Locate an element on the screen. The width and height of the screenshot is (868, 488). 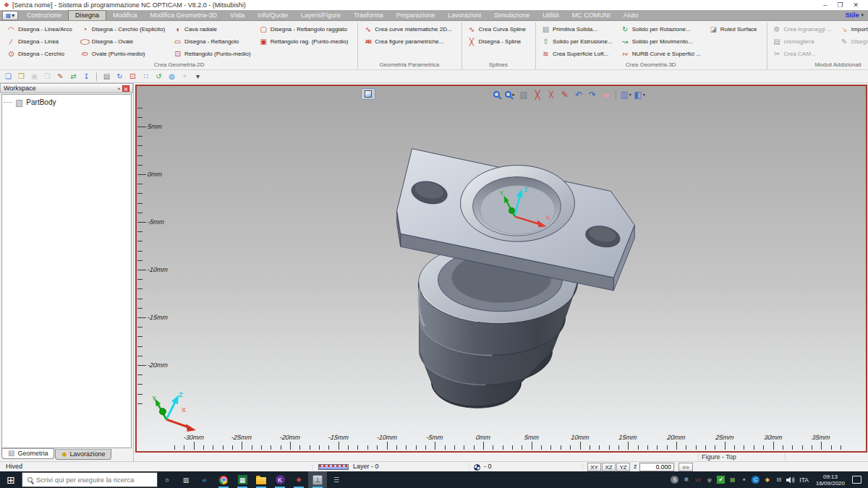
menu-aiuto: Aiuto is located at coordinates (631, 15).